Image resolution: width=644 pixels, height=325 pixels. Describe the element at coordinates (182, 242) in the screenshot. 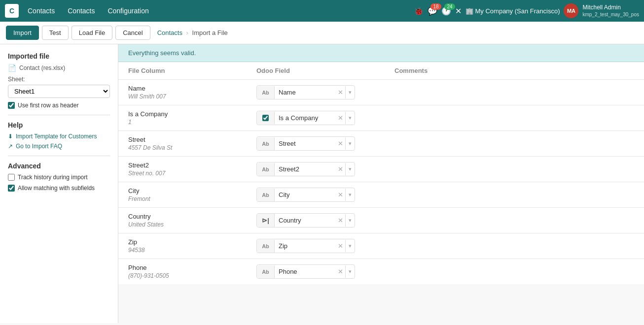

I see `row-col-name: Zip` at that location.